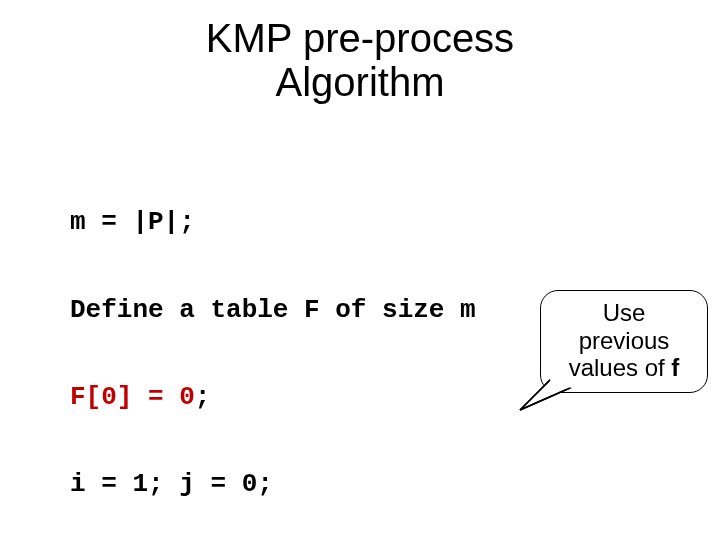 Image resolution: width=720 pixels, height=540 pixels. I want to click on code-line-2: Define a table F of size m, so click(273, 310).